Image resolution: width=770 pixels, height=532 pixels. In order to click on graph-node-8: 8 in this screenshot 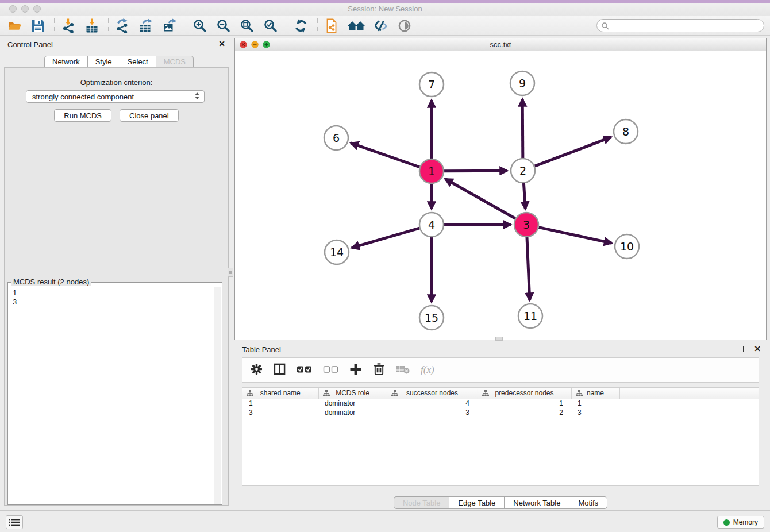, I will do `click(626, 132)`.